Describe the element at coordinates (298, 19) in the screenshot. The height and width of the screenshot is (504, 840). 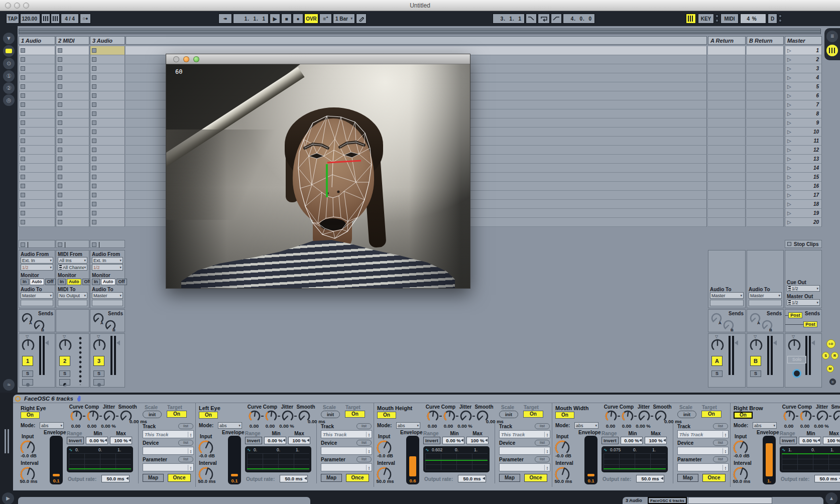
I see `record-button: ●` at that location.